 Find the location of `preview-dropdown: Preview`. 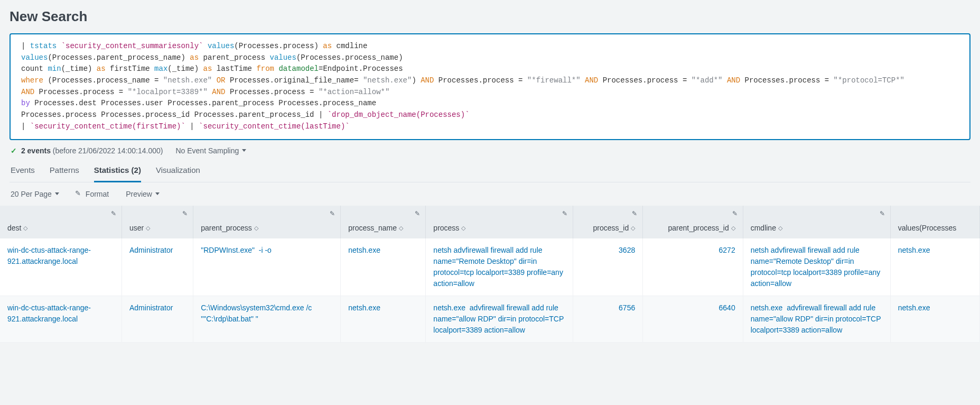

preview-dropdown: Preview is located at coordinates (143, 194).